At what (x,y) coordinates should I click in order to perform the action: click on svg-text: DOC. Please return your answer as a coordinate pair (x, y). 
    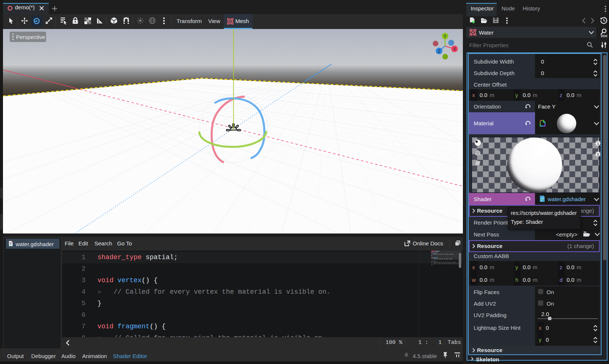
    Looking at the image, I should click on (605, 36).